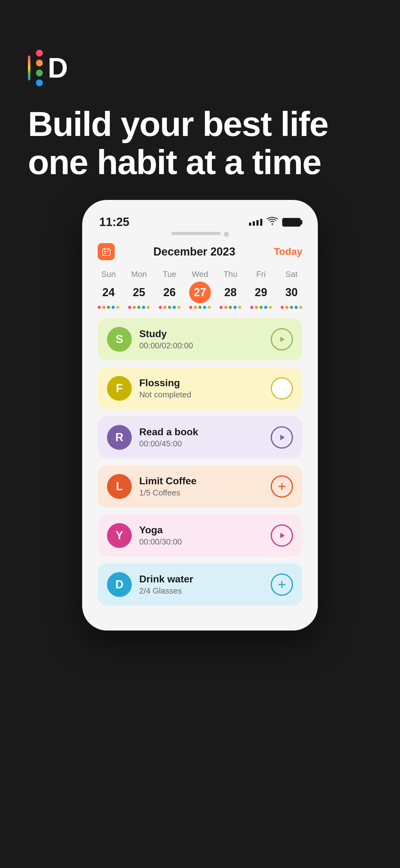 The image size is (400, 868). I want to click on habit-item-water: D Drink water 2/4 Glasses, so click(200, 584).